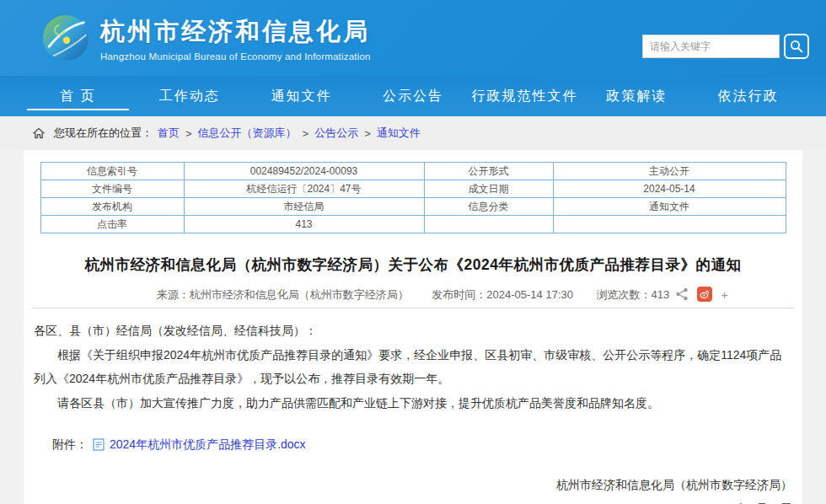  What do you see at coordinates (413, 197) in the screenshot?
I see `document-meta-table: 信息索引号 002489452/2024-00093 公开形式 主动公开 文件编…` at bounding box center [413, 197].